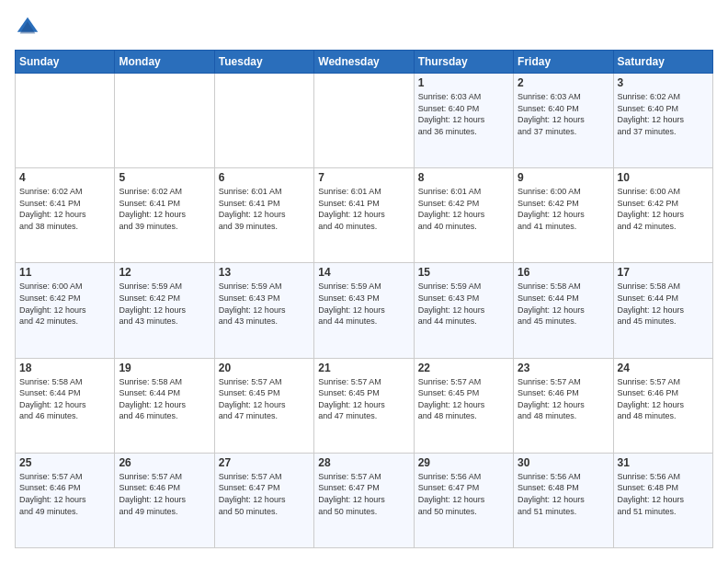 The width and height of the screenshot is (728, 563). I want to click on calendar-header: SundayMondayTuesdayWednesdayThursdayFrid…, so click(364, 63).